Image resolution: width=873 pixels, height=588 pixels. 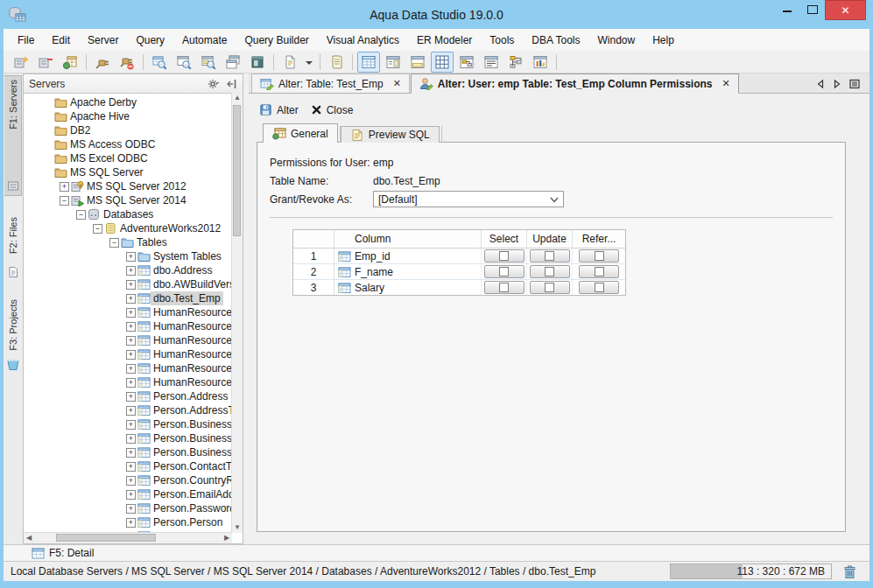 What do you see at coordinates (369, 62) in the screenshot?
I see `grid-view-button` at bounding box center [369, 62].